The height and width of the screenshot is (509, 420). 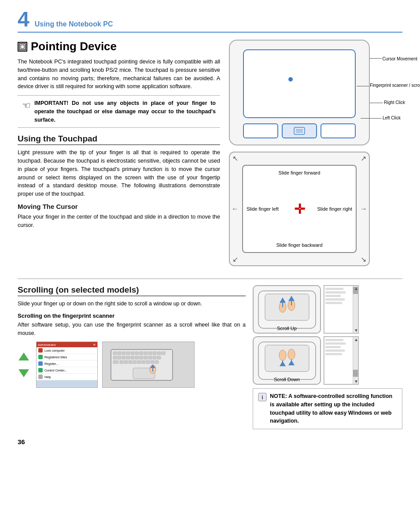 I want to click on moving-cursor-title: Moving The Cursor, so click(x=119, y=206).